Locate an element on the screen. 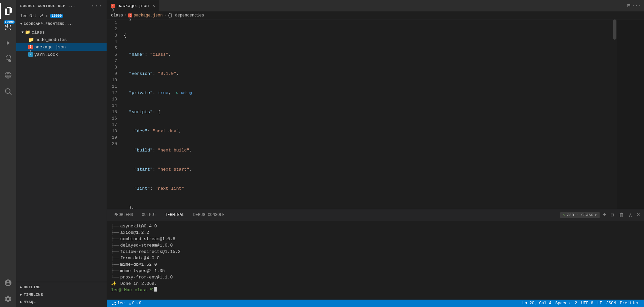 This screenshot has width=644, height=307. activity-bar-bottom is located at coordinates (8, 291).